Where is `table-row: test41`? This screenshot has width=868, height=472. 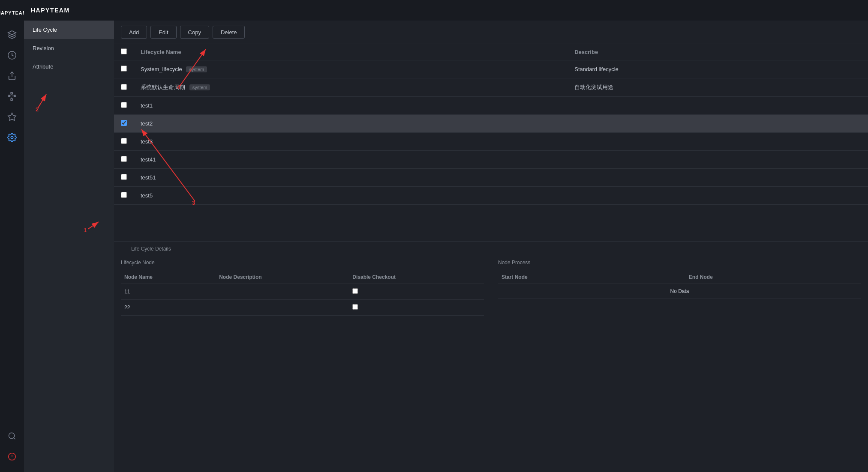
table-row: test41 is located at coordinates (491, 160).